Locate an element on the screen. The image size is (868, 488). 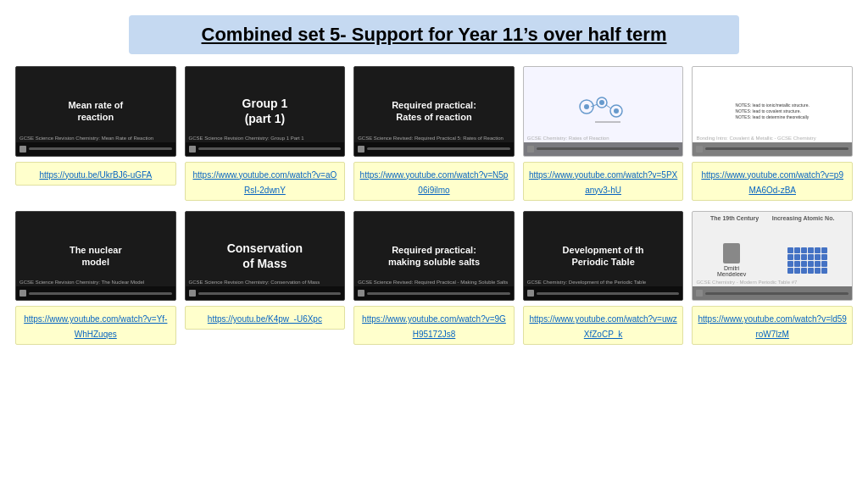
thumb-bar-row2-col4 is located at coordinates (604, 293).